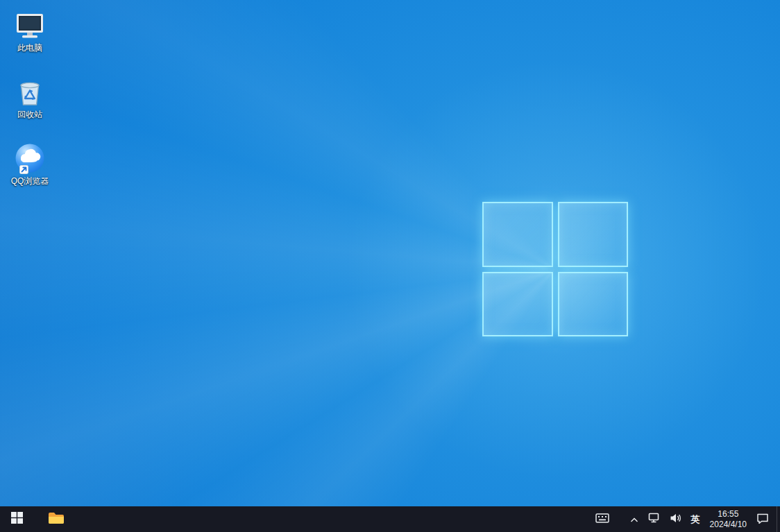  What do you see at coordinates (676, 519) in the screenshot?
I see `volume-button` at bounding box center [676, 519].